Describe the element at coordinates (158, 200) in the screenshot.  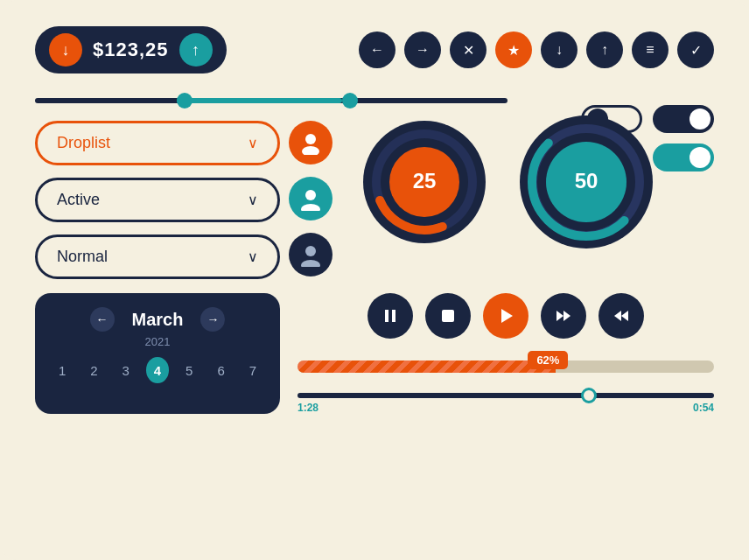
I see `dropdowns-col: Droplist ∨ Active ∨ Normal ∨` at that location.